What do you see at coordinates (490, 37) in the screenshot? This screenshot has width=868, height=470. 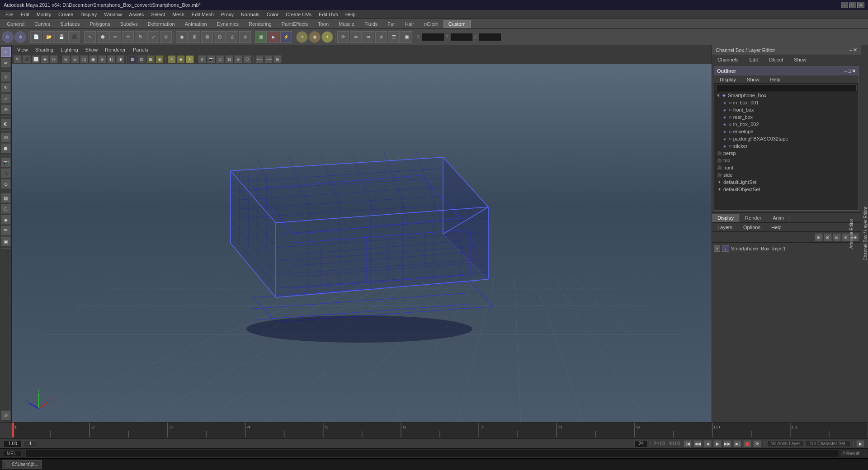 I see `coord-z` at bounding box center [490, 37].